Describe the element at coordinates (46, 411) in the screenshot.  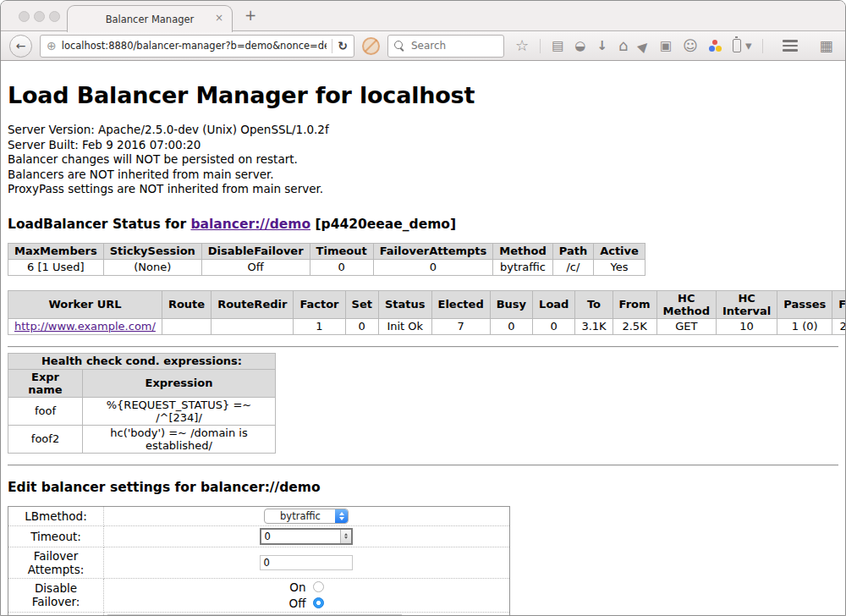
I see `cell-expr-name: foof` at that location.